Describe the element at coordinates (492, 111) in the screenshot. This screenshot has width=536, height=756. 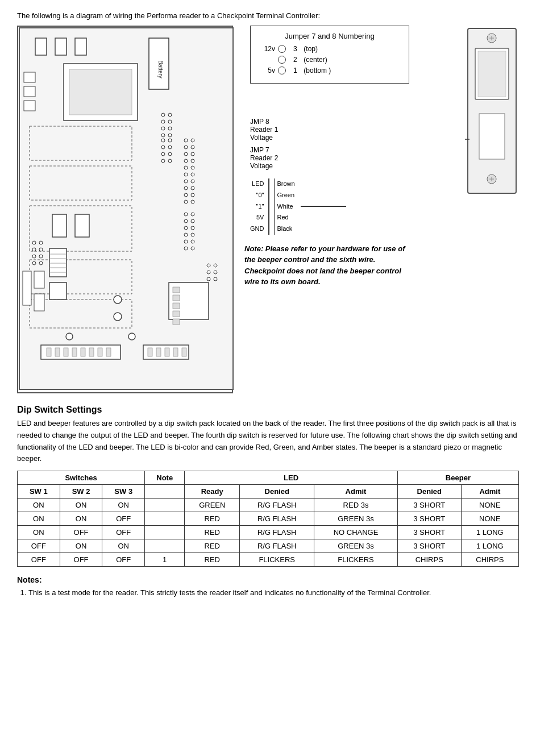
I see `right-device-svg` at that location.